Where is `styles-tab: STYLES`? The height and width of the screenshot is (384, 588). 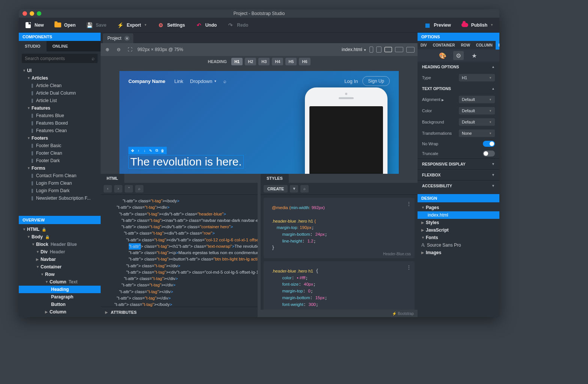 styles-tab: STYLES is located at coordinates (275, 178).